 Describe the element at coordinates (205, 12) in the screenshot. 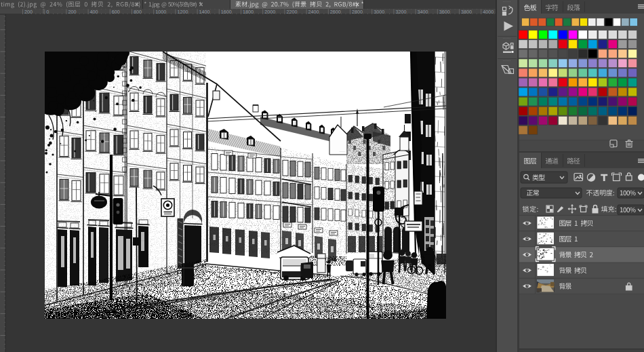

I see `svg-text: 1400` at that location.